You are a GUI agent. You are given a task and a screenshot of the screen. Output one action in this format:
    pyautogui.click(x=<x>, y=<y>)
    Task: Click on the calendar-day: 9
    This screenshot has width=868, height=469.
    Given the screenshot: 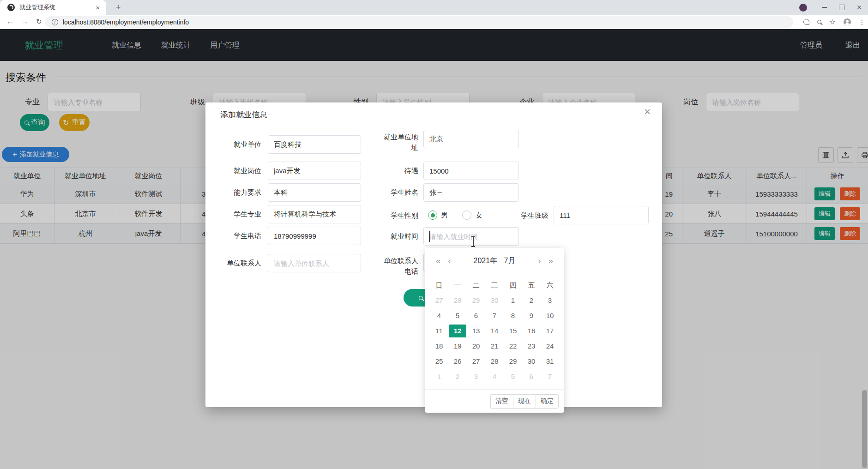 What is the action you would take?
    pyautogui.click(x=531, y=316)
    